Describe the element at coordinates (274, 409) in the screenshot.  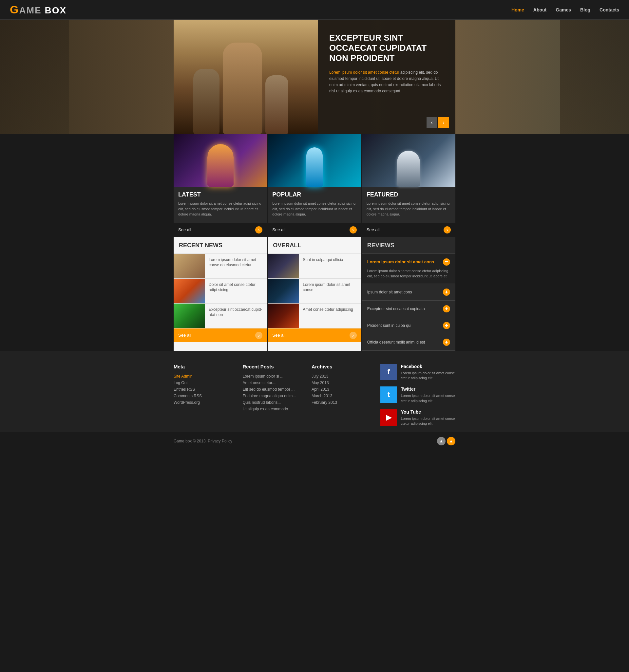
I see `footer-post-6-link: Ut aliquip ex ea commodo...` at that location.